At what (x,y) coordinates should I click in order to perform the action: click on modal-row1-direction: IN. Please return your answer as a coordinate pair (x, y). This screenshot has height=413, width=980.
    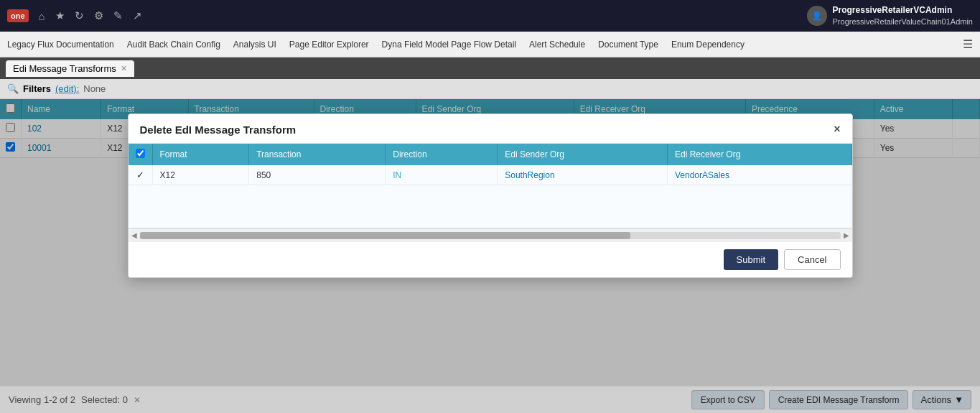
    Looking at the image, I should click on (442, 175).